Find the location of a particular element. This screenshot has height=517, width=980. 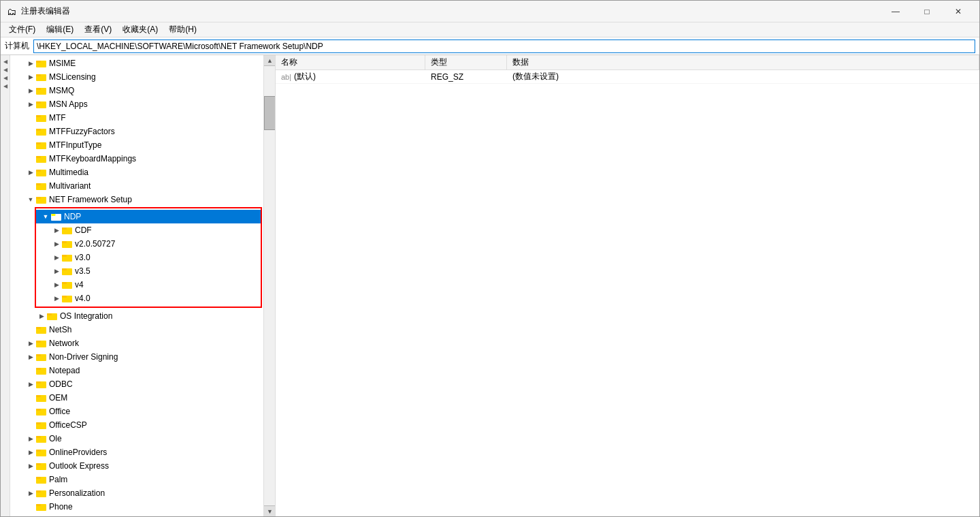

maximize-button: □ is located at coordinates (927, 12).